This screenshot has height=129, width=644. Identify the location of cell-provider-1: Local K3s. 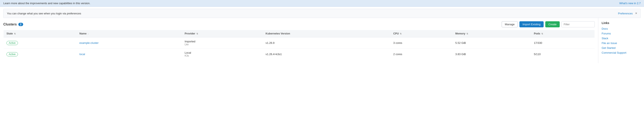
(222, 54).